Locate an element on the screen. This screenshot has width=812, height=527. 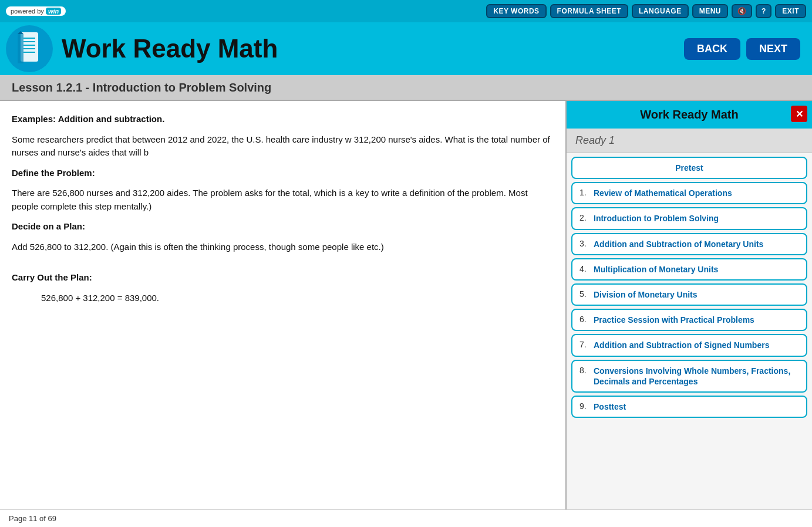
sidebar-ready-label: Ready 1 is located at coordinates (689, 141).